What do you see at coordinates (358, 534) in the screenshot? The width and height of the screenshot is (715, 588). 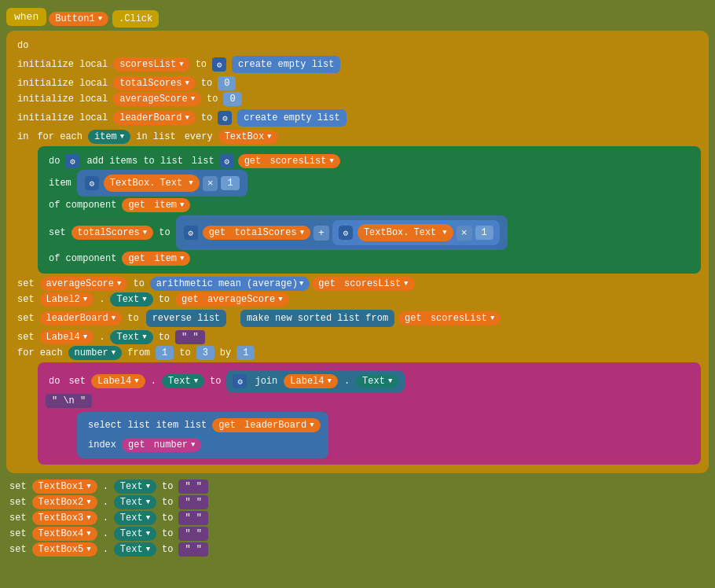 I see `set-textbox4-row: set TextBox4 ▼ . Text ▼ to " "` at bounding box center [358, 534].